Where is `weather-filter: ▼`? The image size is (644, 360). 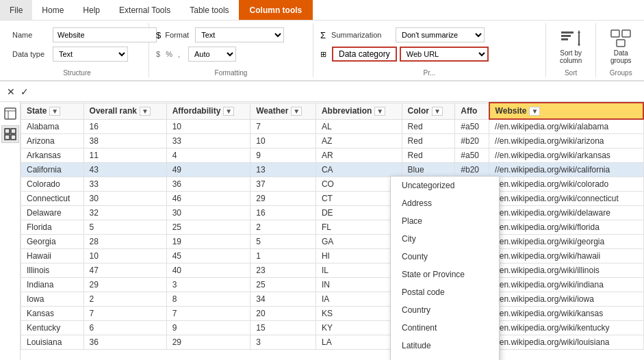
weather-filter: ▼ is located at coordinates (296, 111).